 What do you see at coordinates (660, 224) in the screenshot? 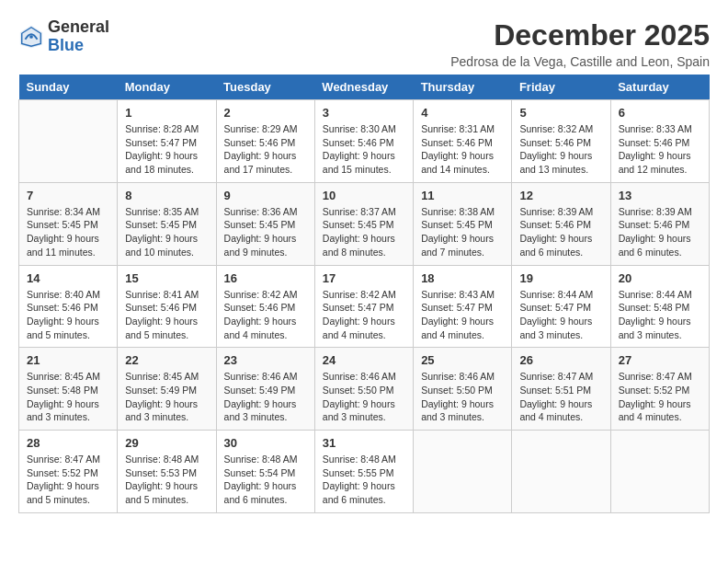
I see `calendar-cell: 13Sunrise: 8:39 AM Sunset: 5:46 PM Dayli…` at bounding box center [660, 224].